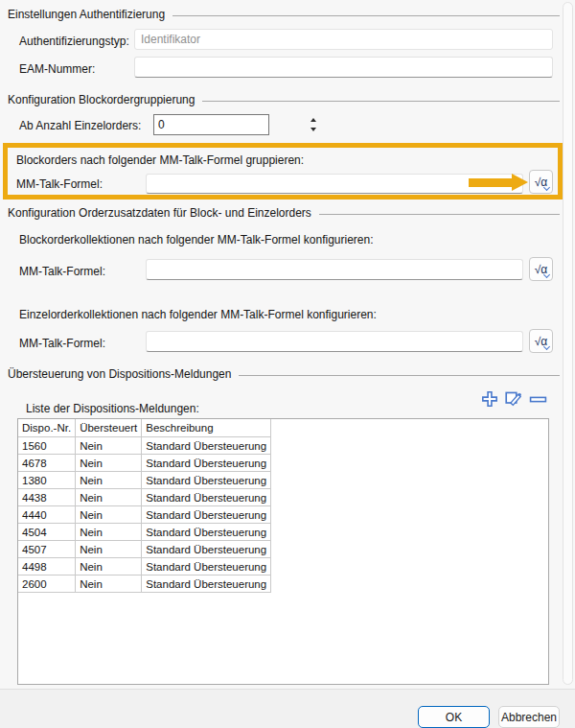  Describe the element at coordinates (59, 184) in the screenshot. I see `label-mmtalk-group: MM-Talk-Formel:` at that location.